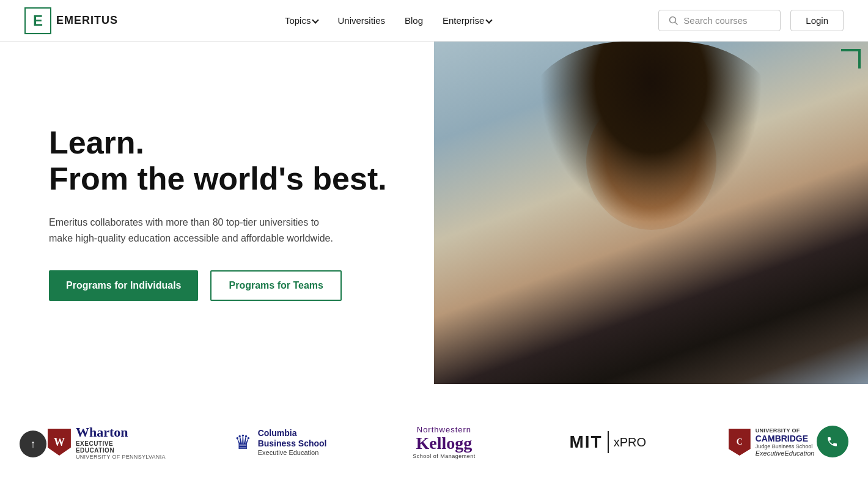 The width and height of the screenshot is (868, 477). What do you see at coordinates (751, 21) in the screenshot?
I see `nav-right: Search courses Login` at bounding box center [751, 21].